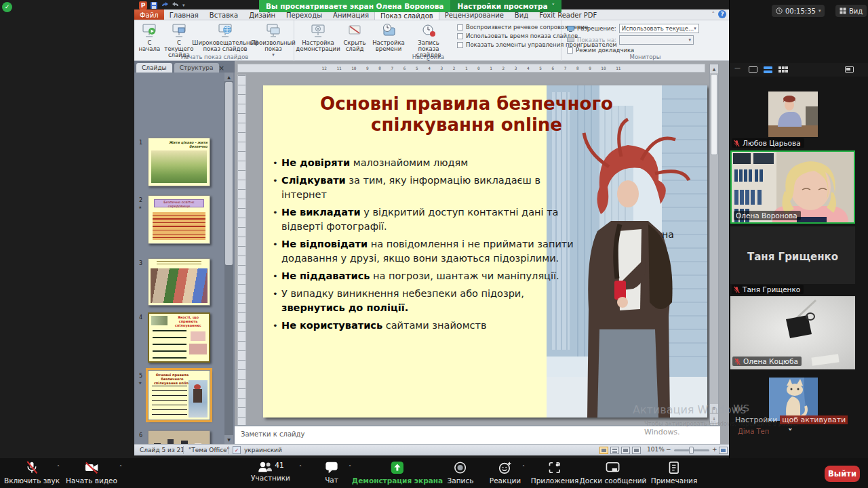 This screenshot has width=868, height=488. What do you see at coordinates (768, 70) in the screenshot?
I see `stacked-view-icon-active` at bounding box center [768, 70].